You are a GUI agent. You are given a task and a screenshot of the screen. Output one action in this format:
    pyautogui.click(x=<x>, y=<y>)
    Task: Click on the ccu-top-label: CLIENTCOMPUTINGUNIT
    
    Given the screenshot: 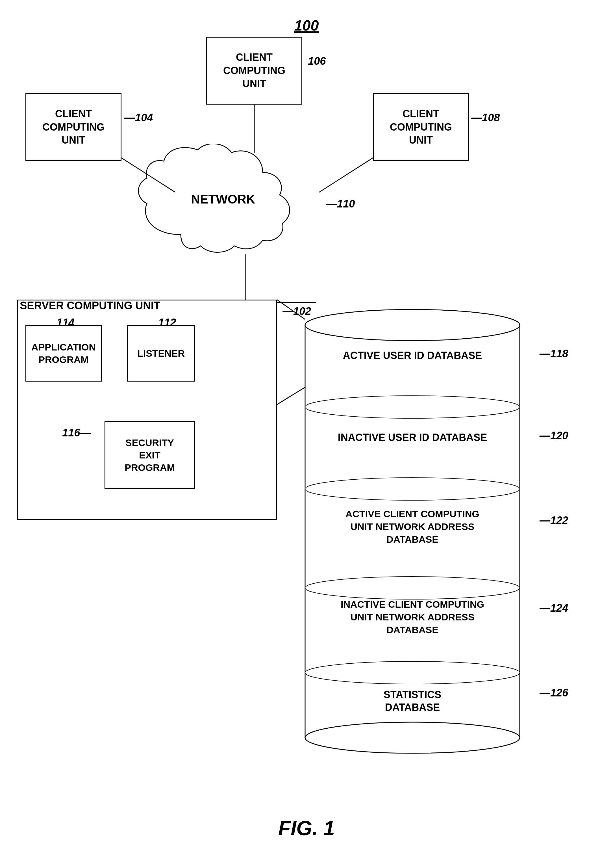 What is the action you would take?
    pyautogui.click(x=254, y=71)
    